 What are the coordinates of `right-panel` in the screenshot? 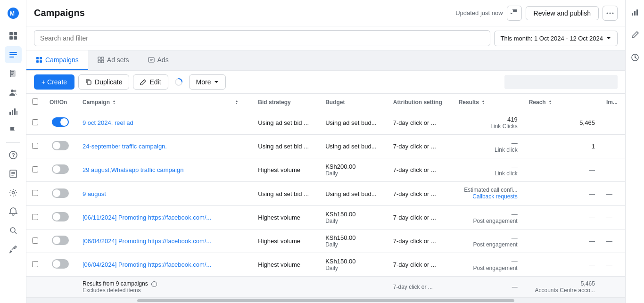 It's located at (635, 152).